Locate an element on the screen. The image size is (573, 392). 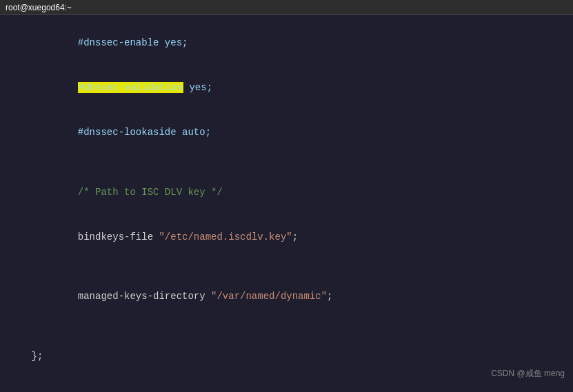
code-line: /* Path to ISC DLV key */ is located at coordinates (287, 193).